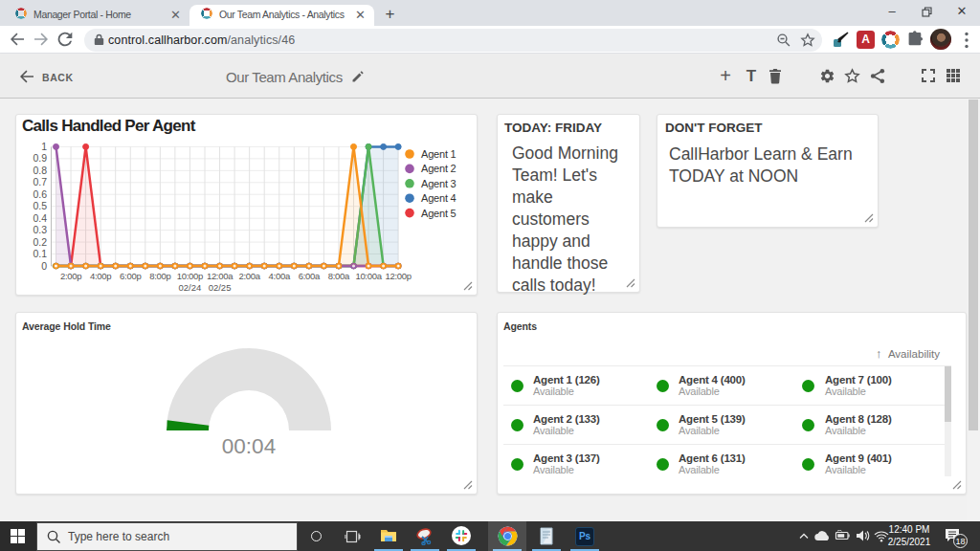 The height and width of the screenshot is (551, 980). Describe the element at coordinates (220, 276) in the screenshot. I see `svg-text: 12:00a` at that location.